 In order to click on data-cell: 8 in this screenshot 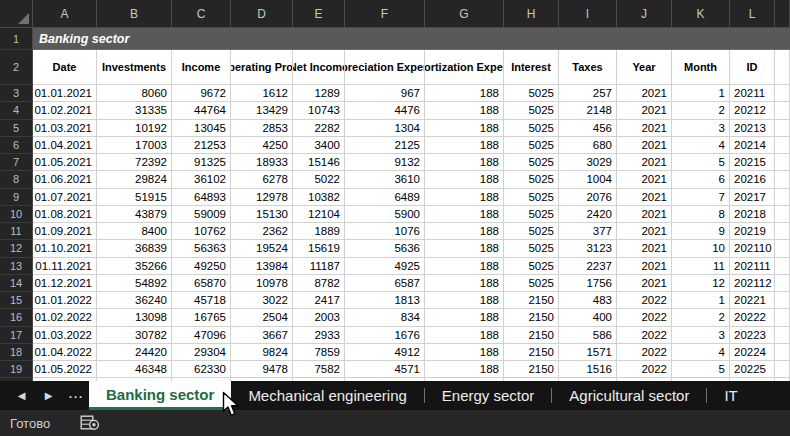, I will do `click(701, 214)`.